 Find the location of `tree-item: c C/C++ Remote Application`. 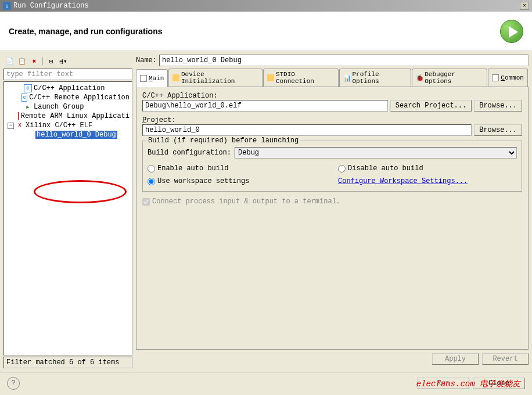

tree-item: c C/C++ Remote Application is located at coordinates (68, 98).